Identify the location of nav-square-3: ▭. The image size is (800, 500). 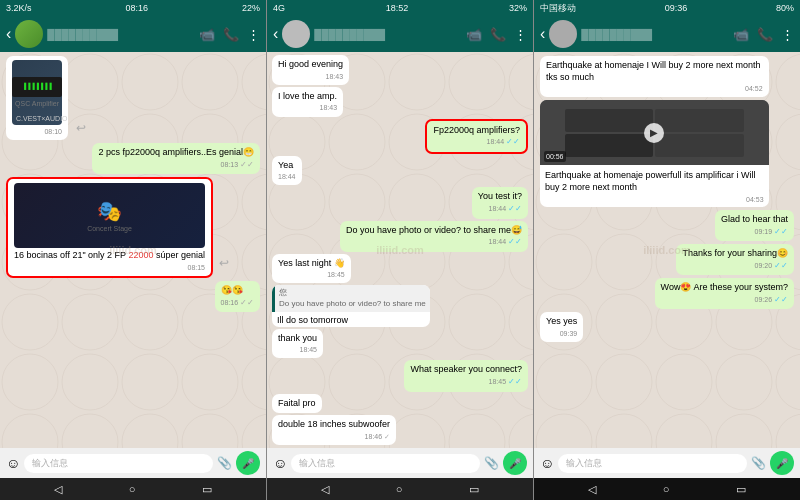
(741, 490).